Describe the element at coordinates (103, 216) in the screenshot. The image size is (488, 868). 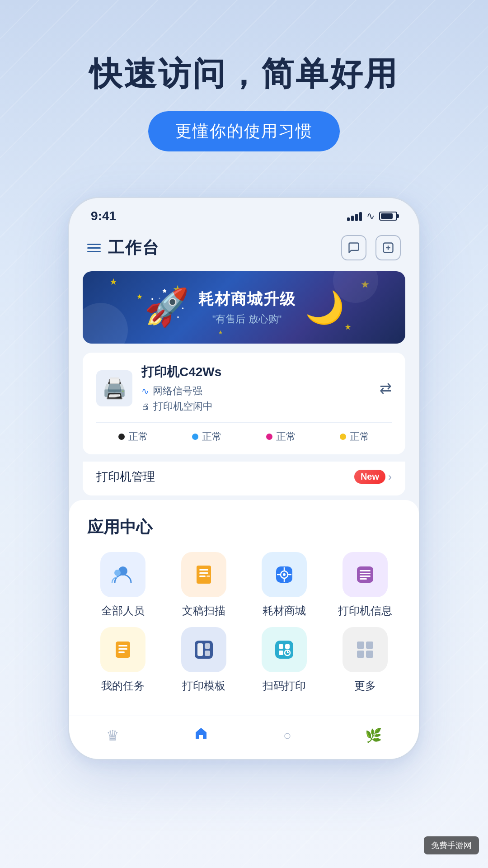
I see `status-time: 9:41` at that location.